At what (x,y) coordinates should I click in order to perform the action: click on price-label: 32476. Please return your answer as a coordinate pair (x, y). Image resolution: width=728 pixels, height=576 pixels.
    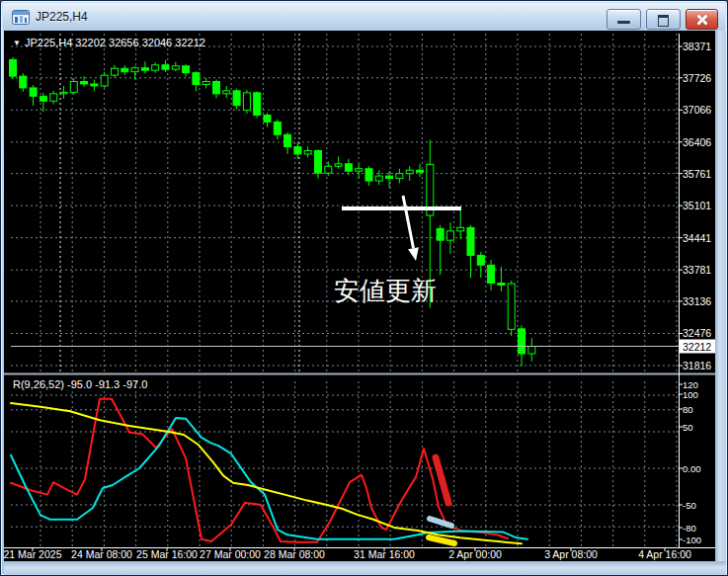
    Looking at the image, I should click on (697, 333).